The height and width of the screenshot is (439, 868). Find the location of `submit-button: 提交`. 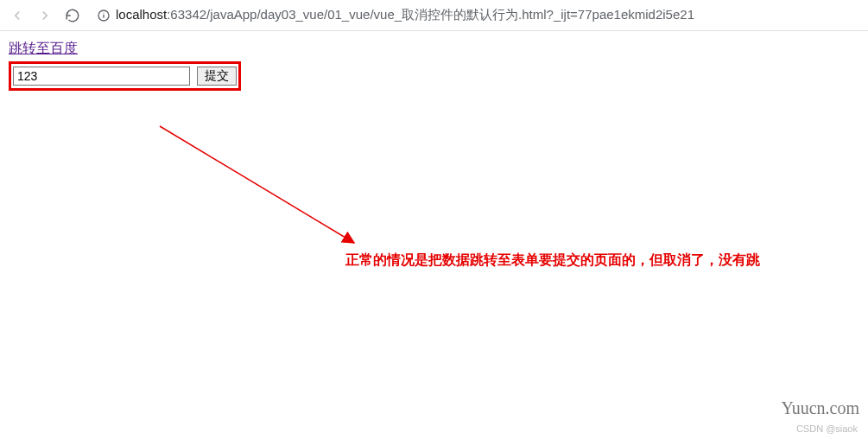

submit-button: 提交 is located at coordinates (217, 76).